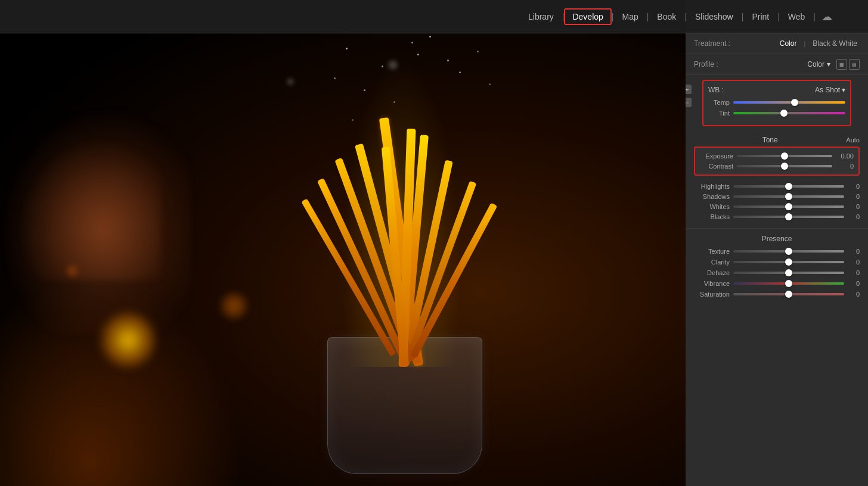  What do you see at coordinates (689, 102) in the screenshot?
I see `eyedropper-btn-2: ○` at bounding box center [689, 102].